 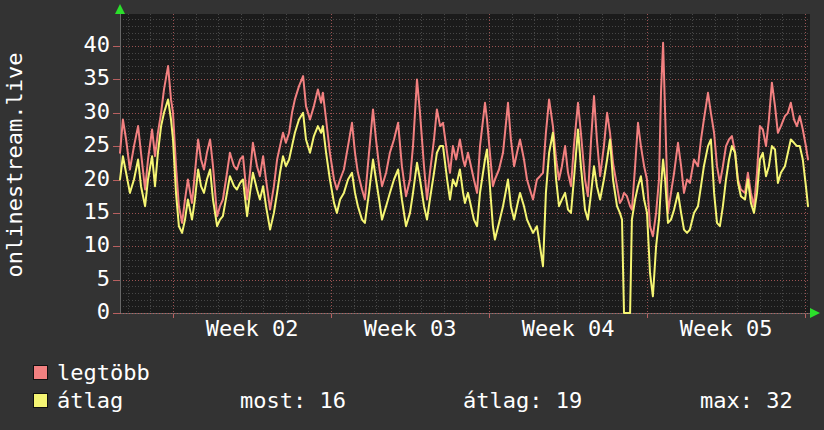 What do you see at coordinates (70, 279) in the screenshot?
I see `y-tick-label: 5` at bounding box center [70, 279].